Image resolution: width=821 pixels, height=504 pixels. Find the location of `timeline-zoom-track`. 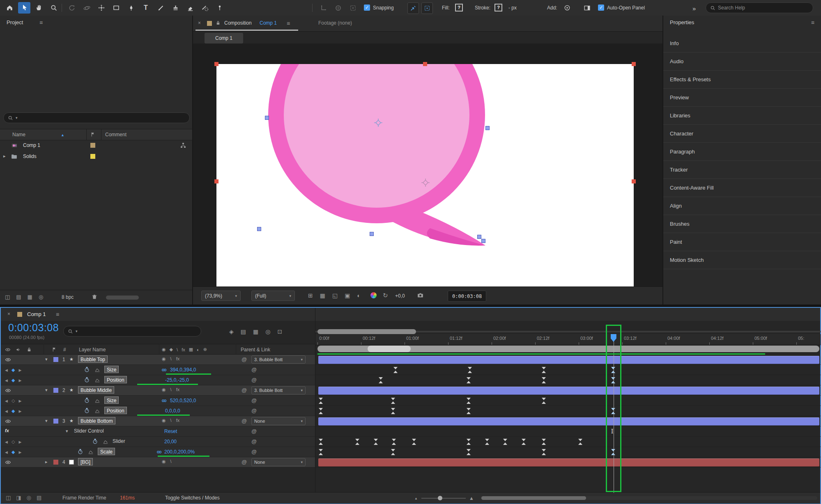

timeline-zoom-track is located at coordinates (444, 498).